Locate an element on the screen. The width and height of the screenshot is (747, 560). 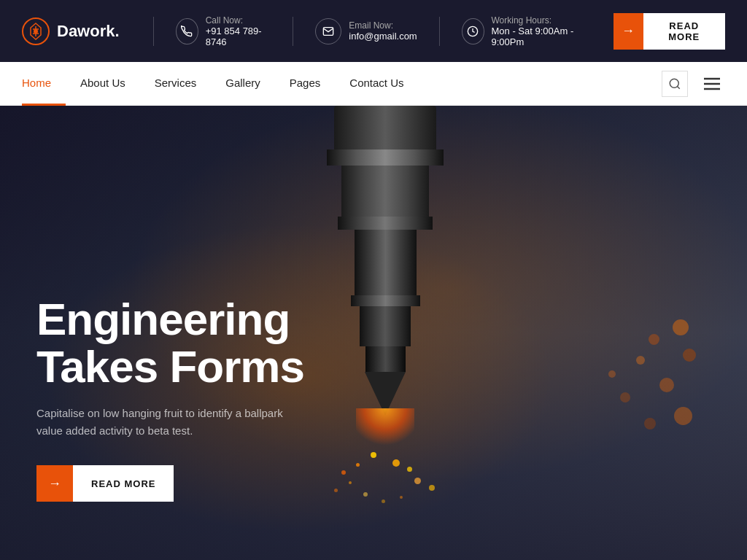
nav-item-services: Services is located at coordinates (176, 84).